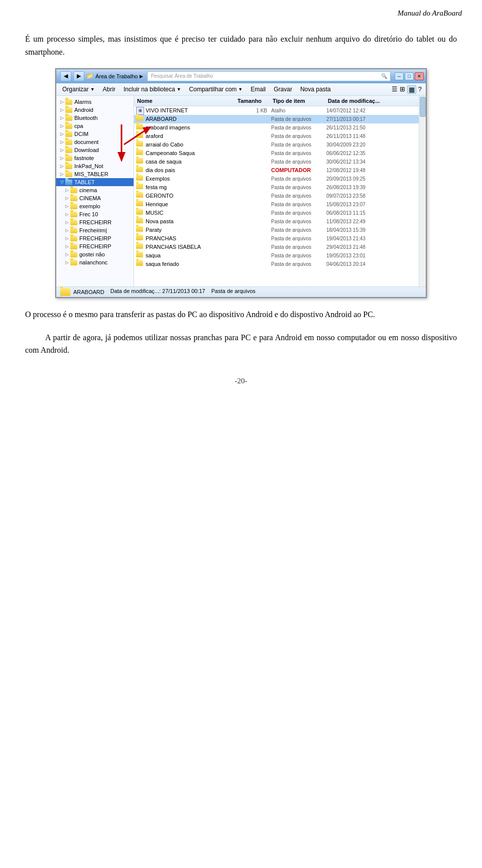  Describe the element at coordinates (191, 213) in the screenshot. I see `file-name-music: MUSIC` at that location.